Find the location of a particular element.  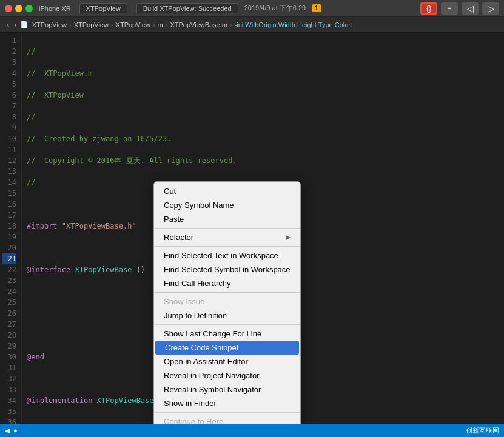

cm-show-finder: Show in Finder is located at coordinates (227, 404).